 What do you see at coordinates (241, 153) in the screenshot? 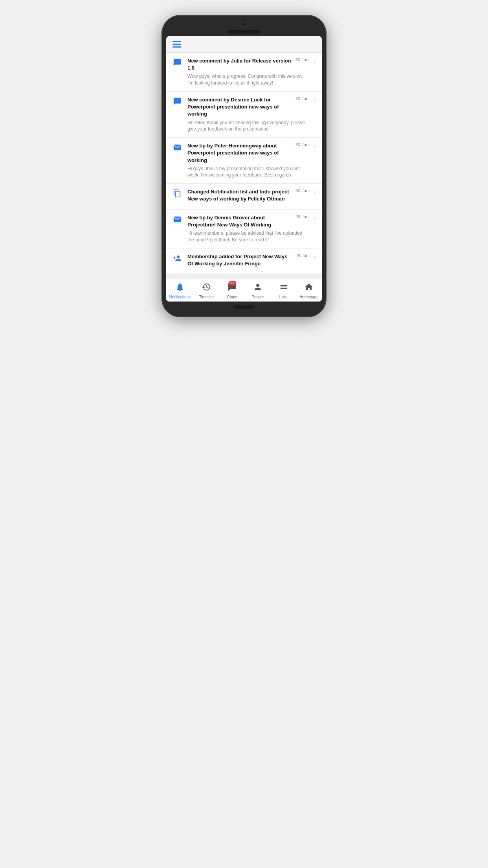
I see `notif-title-3: New tip by Peter Hemmingway about Powerp…` at bounding box center [241, 153].